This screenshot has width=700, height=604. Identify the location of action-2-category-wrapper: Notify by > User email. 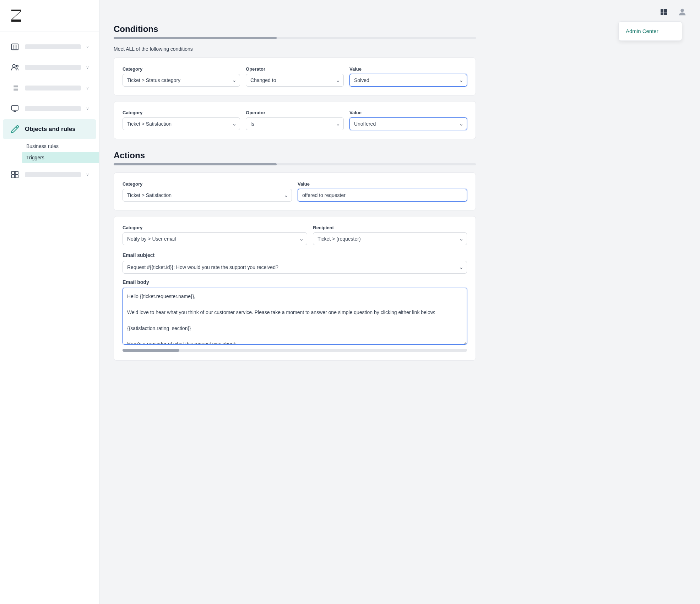
(215, 239).